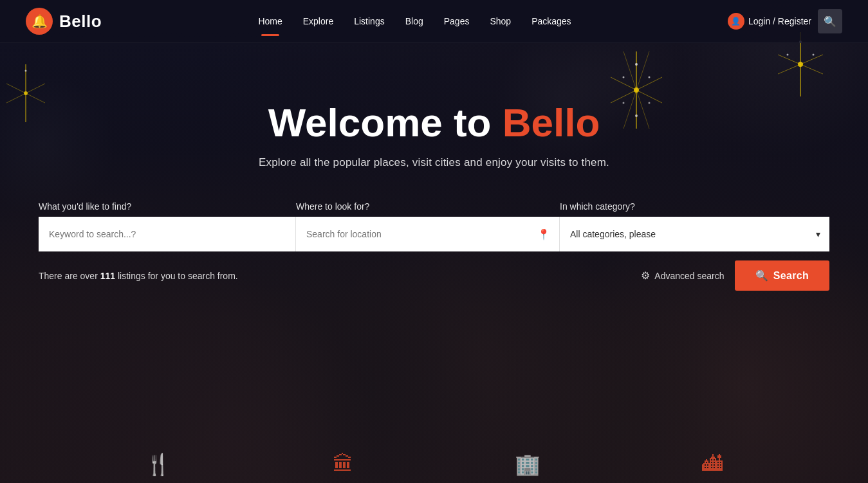 This screenshot has width=868, height=483. I want to click on search-button: 🔍 Search, so click(782, 275).